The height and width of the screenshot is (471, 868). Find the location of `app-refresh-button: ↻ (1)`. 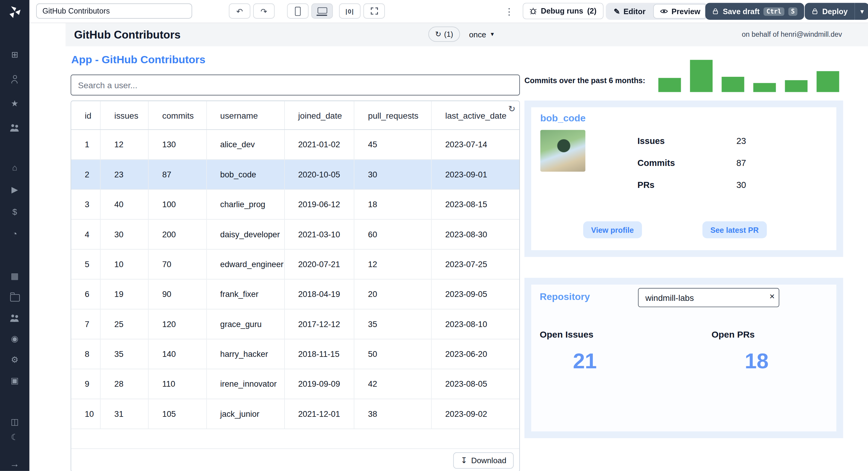

app-refresh-button: ↻ (1) is located at coordinates (444, 34).